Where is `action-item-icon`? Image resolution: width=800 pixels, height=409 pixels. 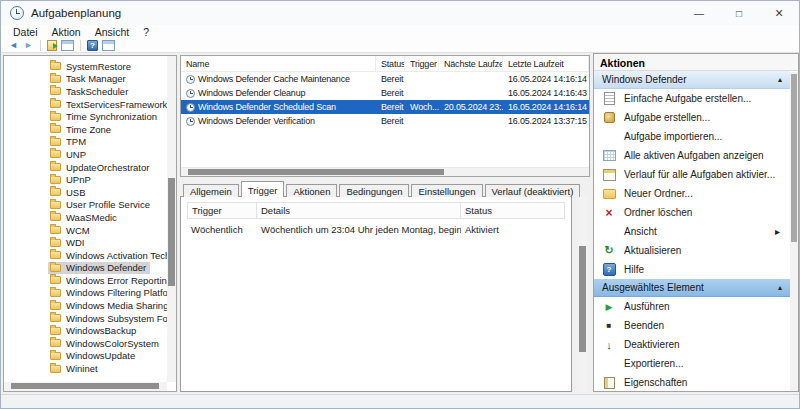
action-item-icon is located at coordinates (609, 232).